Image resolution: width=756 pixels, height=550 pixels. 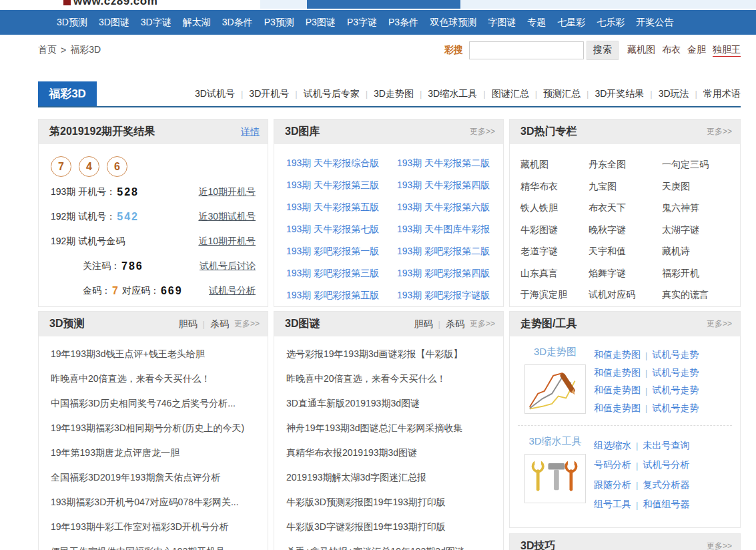 I want to click on zuxuan-suoshui-link: 组选缩水, so click(x=613, y=446).